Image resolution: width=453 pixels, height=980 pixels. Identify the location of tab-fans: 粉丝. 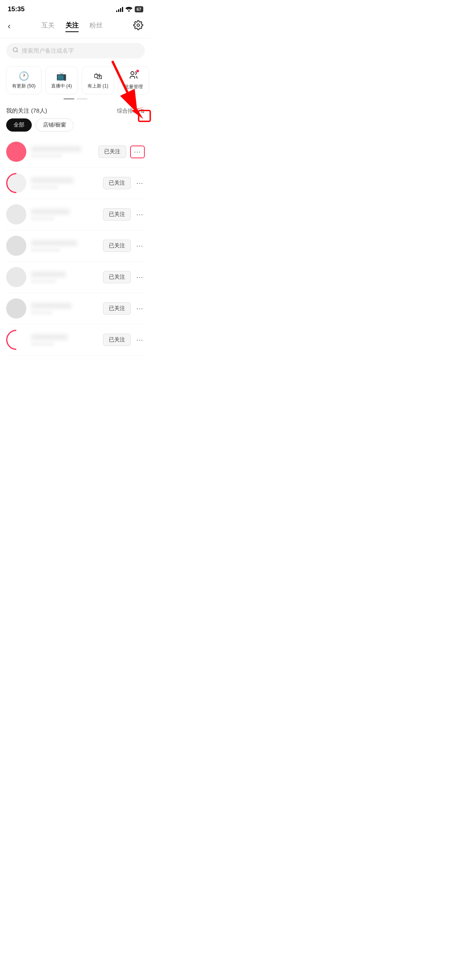
(96, 26).